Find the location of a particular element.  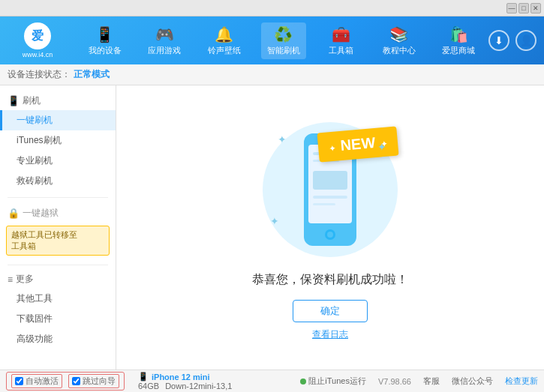

new-badge-text: NEW is located at coordinates (358, 144).